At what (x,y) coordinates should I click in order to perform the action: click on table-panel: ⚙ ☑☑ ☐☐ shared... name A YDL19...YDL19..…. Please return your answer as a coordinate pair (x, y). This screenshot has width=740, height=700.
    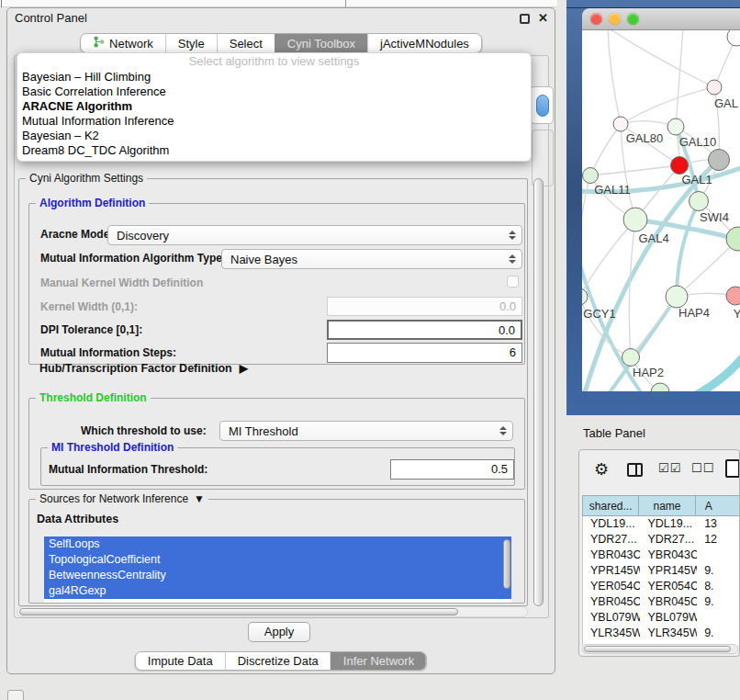
    Looking at the image, I should click on (659, 553).